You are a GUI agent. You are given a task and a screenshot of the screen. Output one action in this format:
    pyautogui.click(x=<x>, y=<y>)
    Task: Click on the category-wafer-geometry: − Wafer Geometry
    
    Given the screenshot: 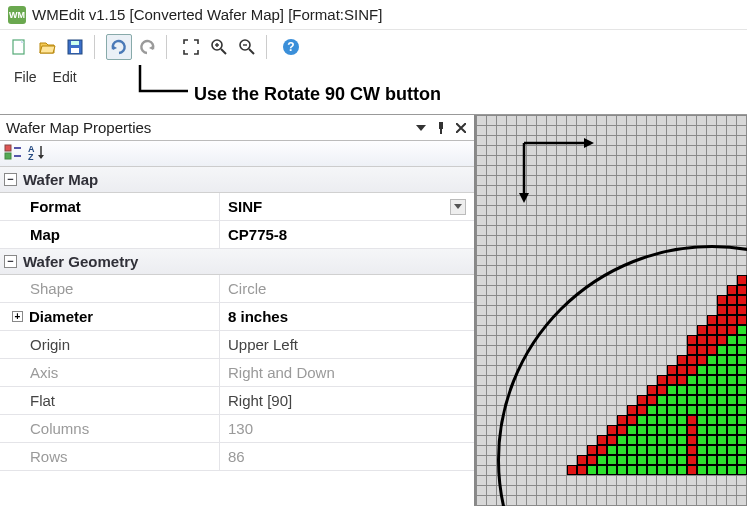 What is the action you would take?
    pyautogui.click(x=237, y=262)
    